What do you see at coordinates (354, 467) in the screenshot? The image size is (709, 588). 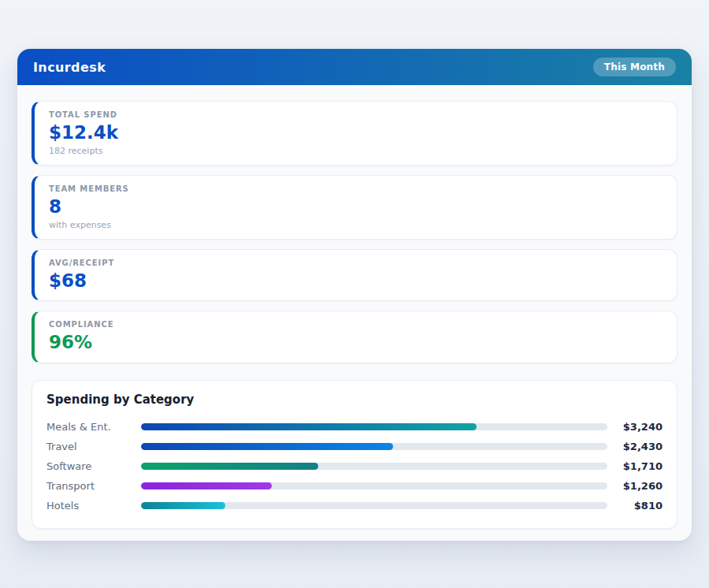 I see `bar-row-software: Software $1,710` at bounding box center [354, 467].